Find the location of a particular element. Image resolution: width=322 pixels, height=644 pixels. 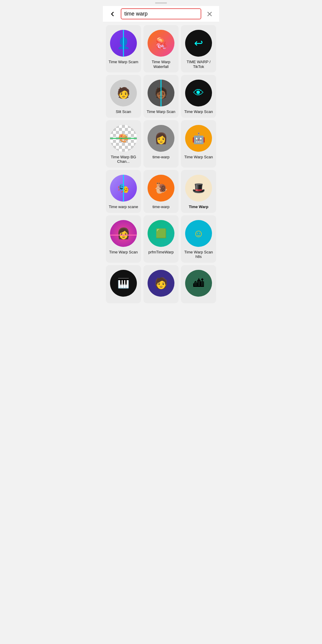

search-input is located at coordinates (161, 14).